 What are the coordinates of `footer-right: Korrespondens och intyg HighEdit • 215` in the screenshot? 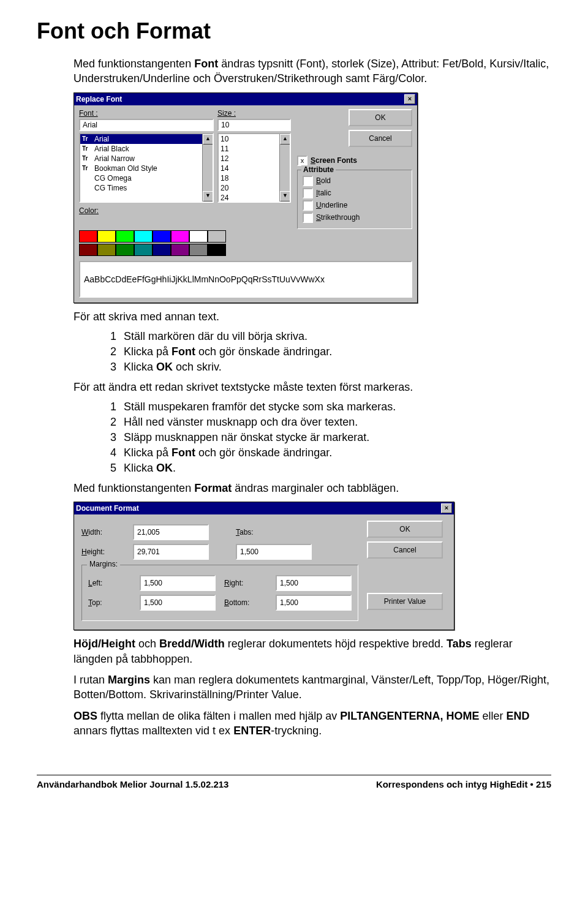 It's located at (464, 784).